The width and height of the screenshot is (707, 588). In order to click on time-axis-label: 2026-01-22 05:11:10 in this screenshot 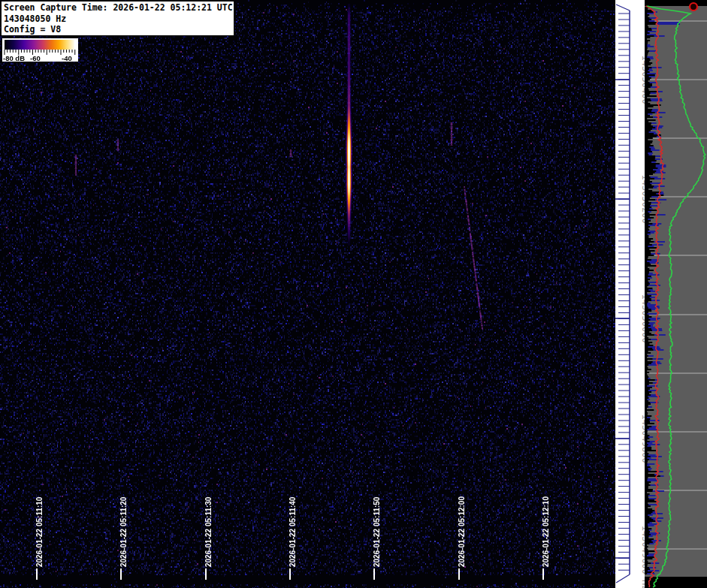, I will do `click(39, 532)`.